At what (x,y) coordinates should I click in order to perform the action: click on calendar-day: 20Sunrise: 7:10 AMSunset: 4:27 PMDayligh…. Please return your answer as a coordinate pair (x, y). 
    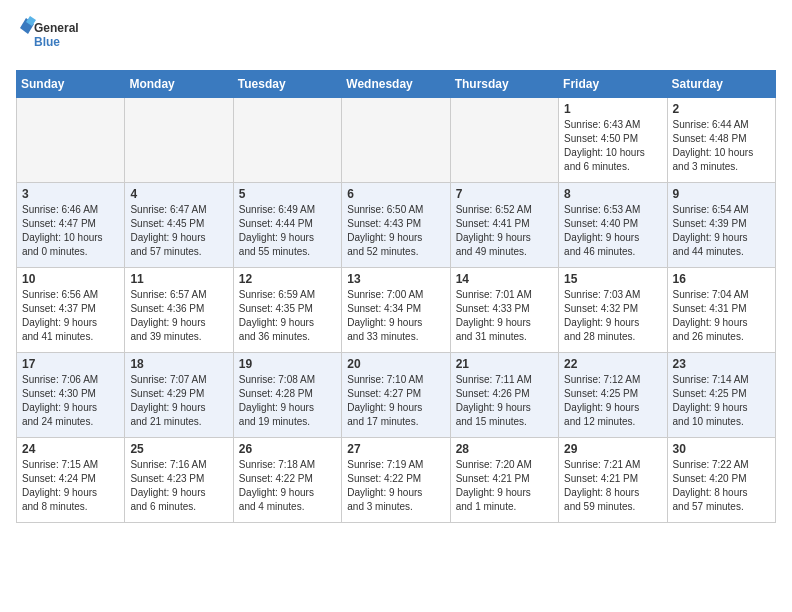
    Looking at the image, I should click on (396, 396).